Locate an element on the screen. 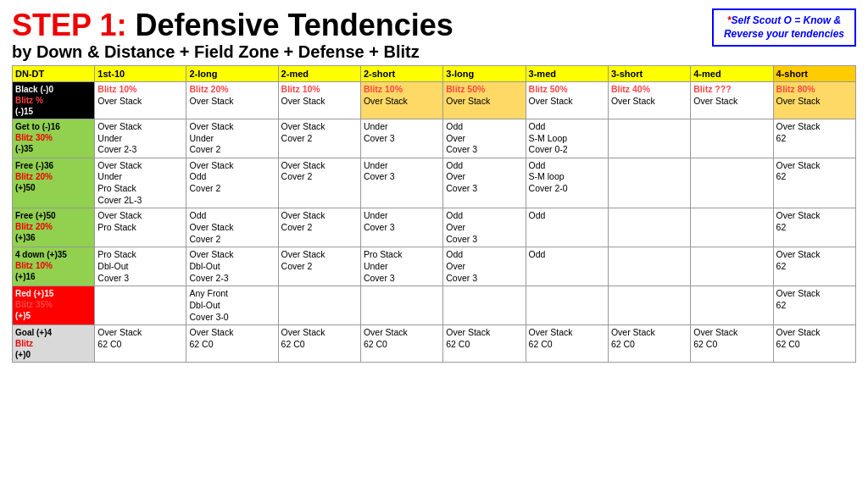  scout-text: Self Scout O = Know & Reverse your tende… is located at coordinates (784, 27).